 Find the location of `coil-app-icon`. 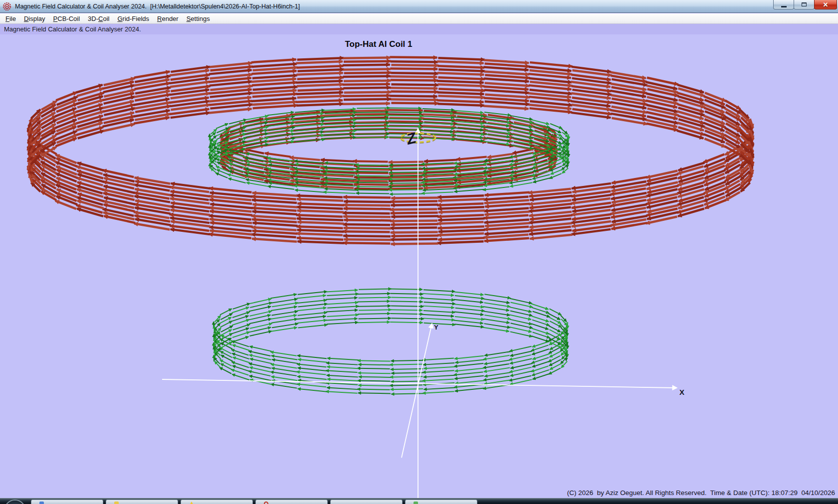

coil-app-icon is located at coordinates (266, 503).